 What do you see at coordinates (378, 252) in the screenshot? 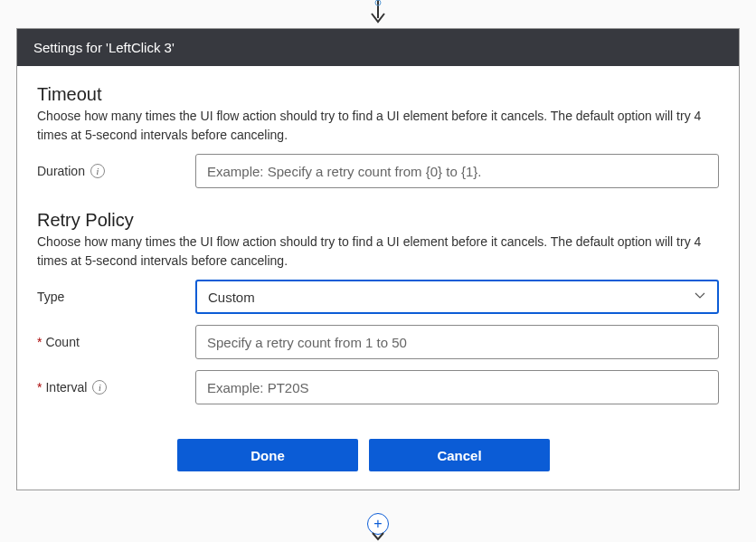
I see `retry-desc: Choose how many times the UI flow action…` at bounding box center [378, 252].